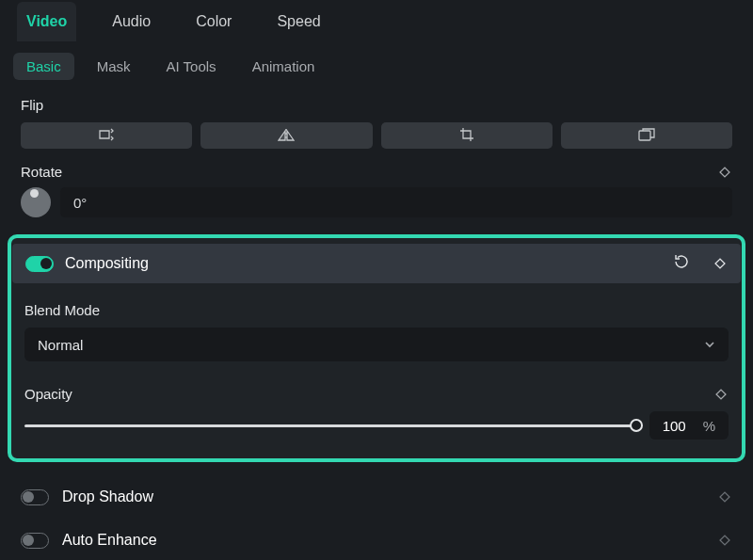 This screenshot has height=560, width=753. Describe the element at coordinates (376, 393) in the screenshot. I see `opacity-header: Opacity` at that location.